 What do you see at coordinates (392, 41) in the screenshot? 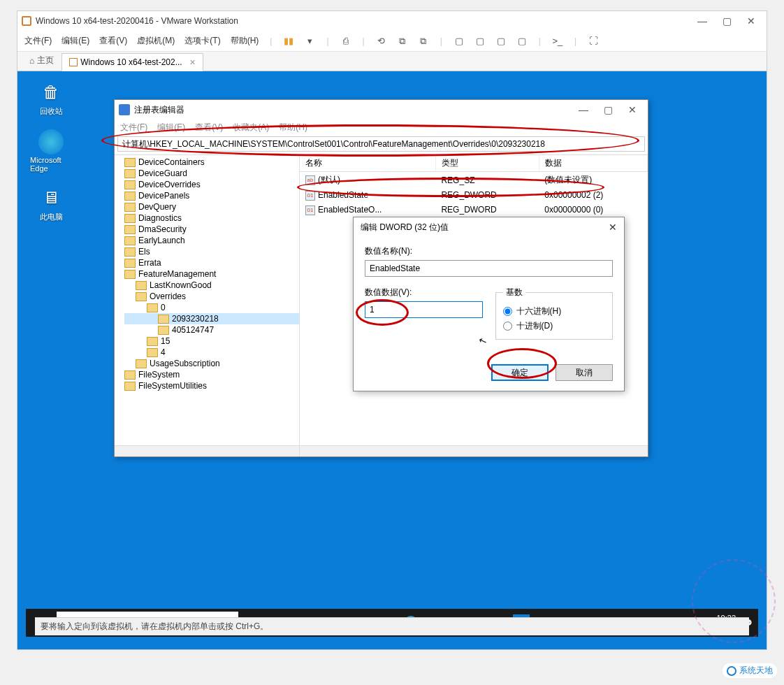
I see `vmware-menubar: 文件(F) 编辑(E) 查看(V) 虚拟机(M) 选项卡(T) 帮助(H) | …` at bounding box center [392, 41].